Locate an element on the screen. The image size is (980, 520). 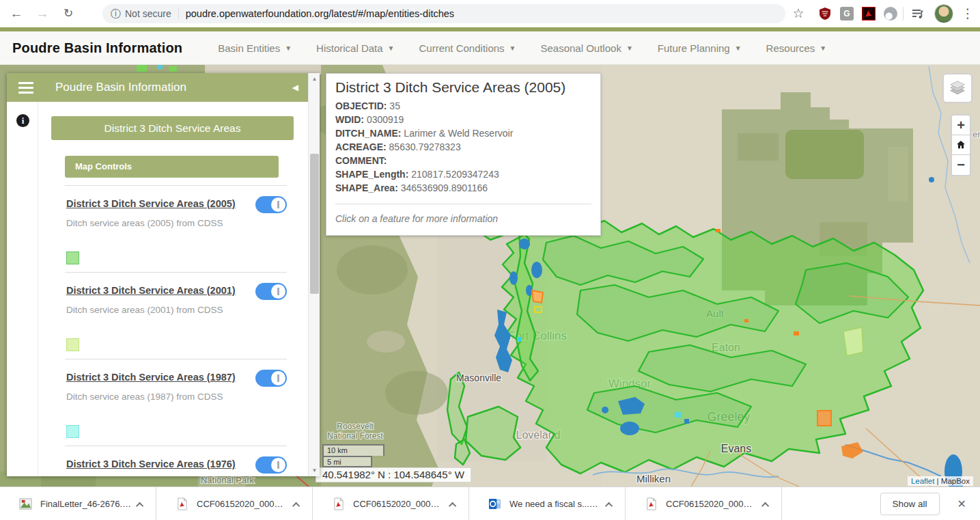
popup-fields: OBJECTID 35 WDID 0300919 DITCH_NAME Lari… is located at coordinates (463, 147).